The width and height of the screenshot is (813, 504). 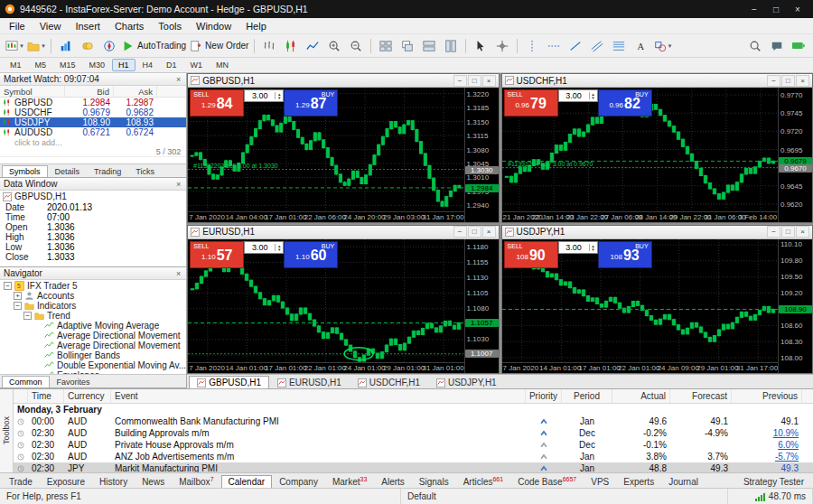 What do you see at coordinates (767, 444) in the screenshot?
I see `event-previous: 6.0%` at bounding box center [767, 444].